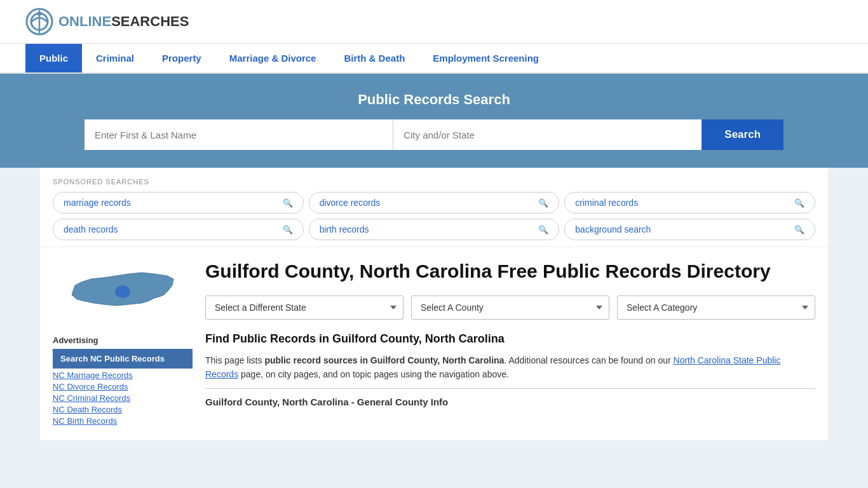 This screenshot has height=488, width=868. What do you see at coordinates (435, 203) in the screenshot?
I see `sponsored-tag-divorce: divorce records 🔍` at bounding box center [435, 203].